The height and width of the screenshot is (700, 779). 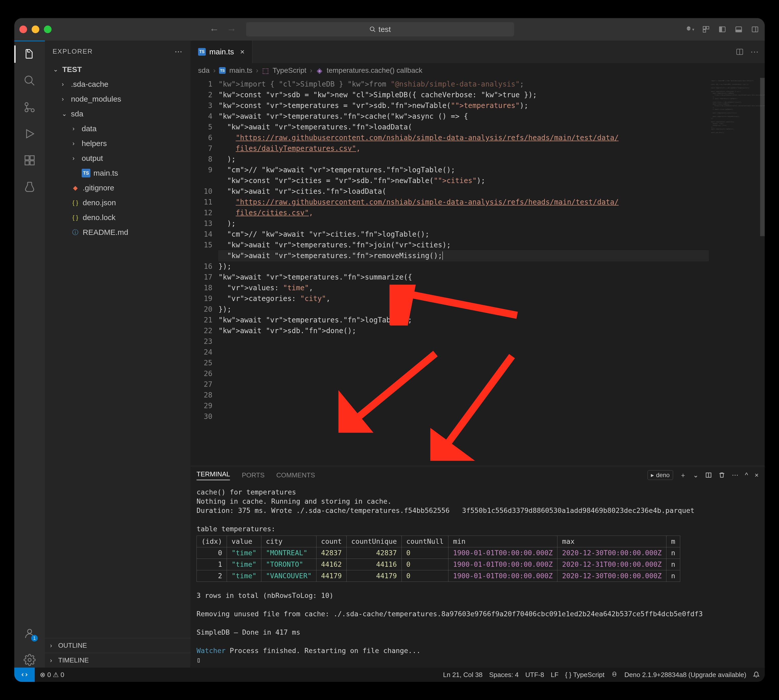 I want to click on split-terminal-icon, so click(x=708, y=475).